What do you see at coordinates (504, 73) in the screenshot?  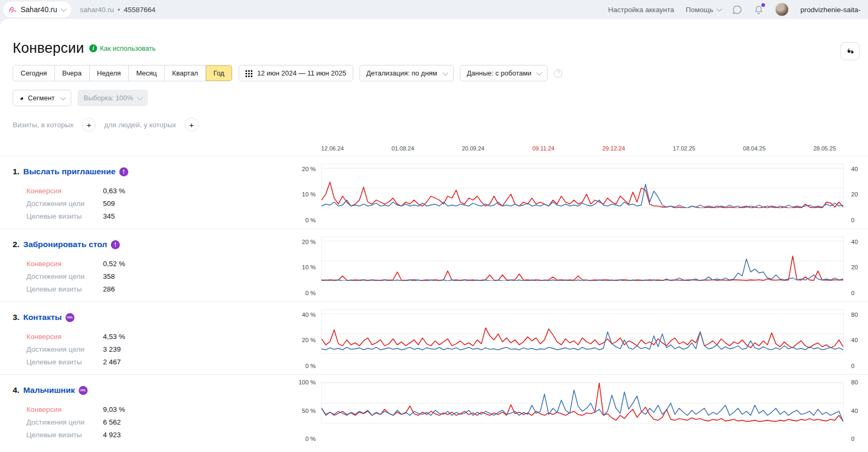 I see `data-mode-dropdown: Данные: с роботами` at bounding box center [504, 73].